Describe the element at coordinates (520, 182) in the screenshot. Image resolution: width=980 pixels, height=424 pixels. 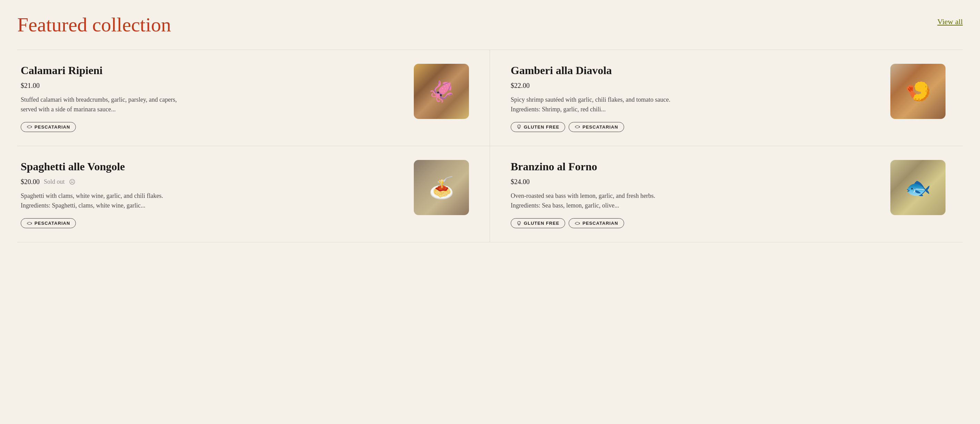
I see `item-price: $24.00` at that location.